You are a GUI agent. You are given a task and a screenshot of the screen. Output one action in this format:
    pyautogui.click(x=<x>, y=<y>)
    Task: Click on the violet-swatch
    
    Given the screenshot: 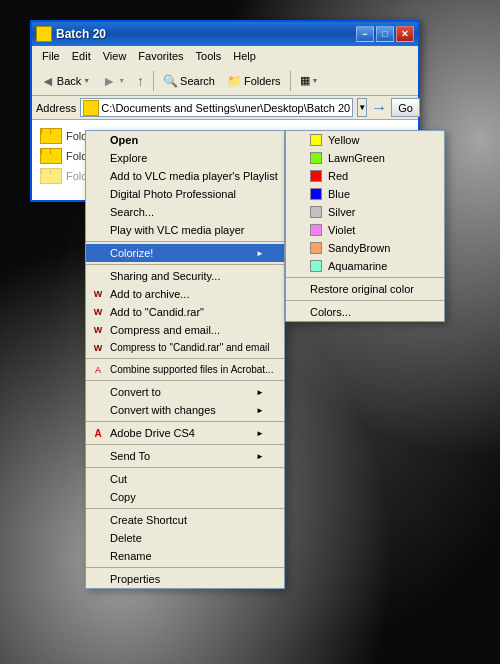 What is the action you would take?
    pyautogui.click(x=316, y=230)
    